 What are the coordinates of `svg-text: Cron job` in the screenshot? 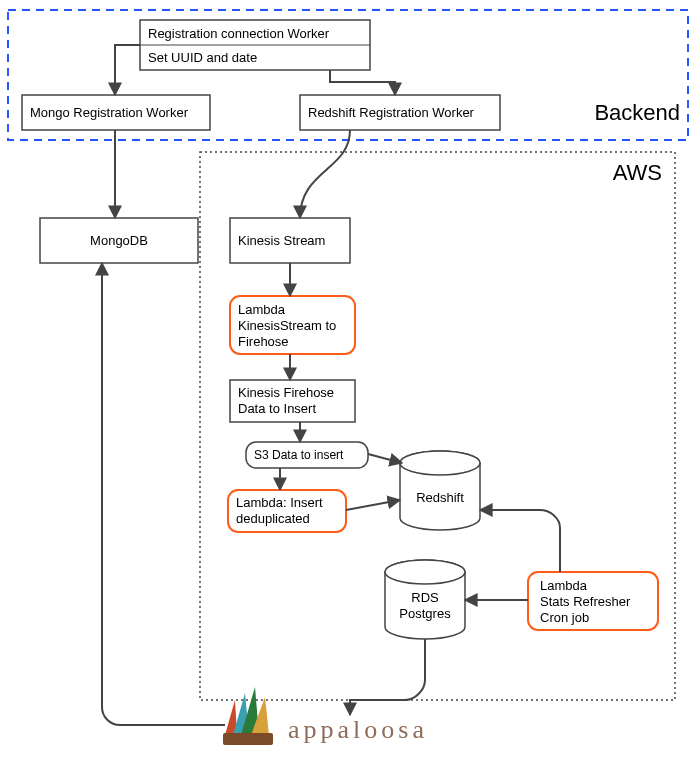 It's located at (564, 618).